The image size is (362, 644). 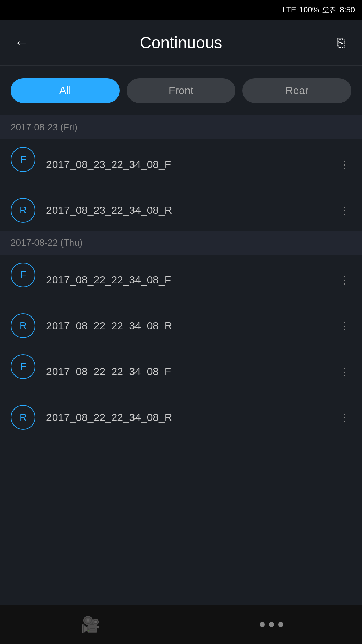 What do you see at coordinates (192, 210) in the screenshot?
I see `filename-label: 2017_08_23_22_34_08_R` at bounding box center [192, 210].